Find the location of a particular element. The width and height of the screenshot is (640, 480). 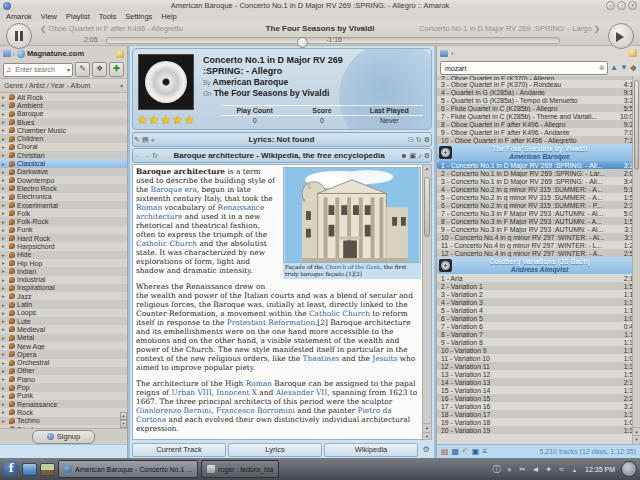

playlist-track-row: 14 - Variation 132:39 is located at coordinates (538, 382).